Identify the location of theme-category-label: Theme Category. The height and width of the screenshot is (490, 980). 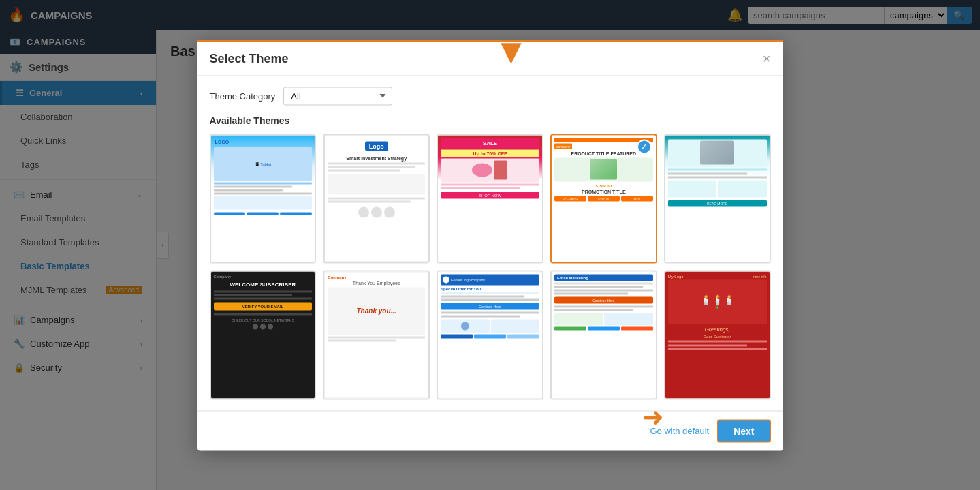
(242, 95).